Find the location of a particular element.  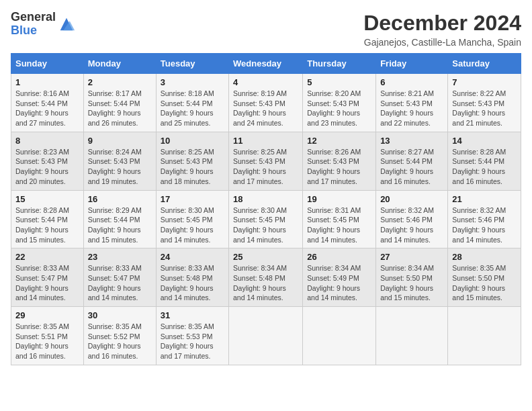

day-number: 3 is located at coordinates (192, 82).